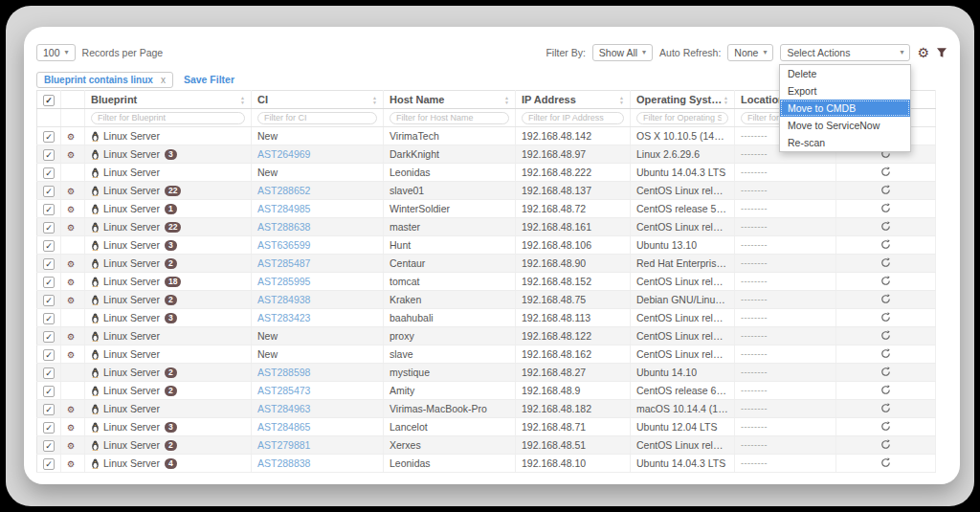 Image resolution: width=980 pixels, height=512 pixels. Describe the element at coordinates (486, 427) in the screenshot. I see `table-row: ⚙ Linux Server3 AST284865 Lancelot 192.1…` at that location.